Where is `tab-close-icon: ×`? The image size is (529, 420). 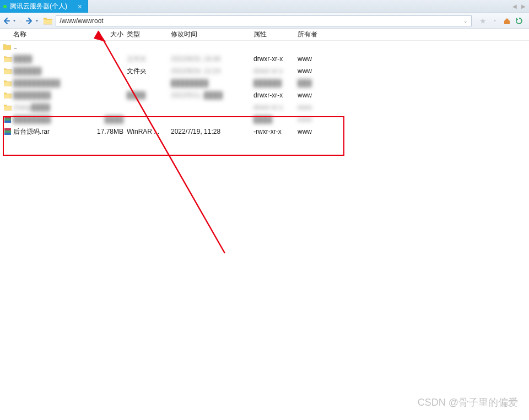 tab-close-icon: × is located at coordinates (80, 7).